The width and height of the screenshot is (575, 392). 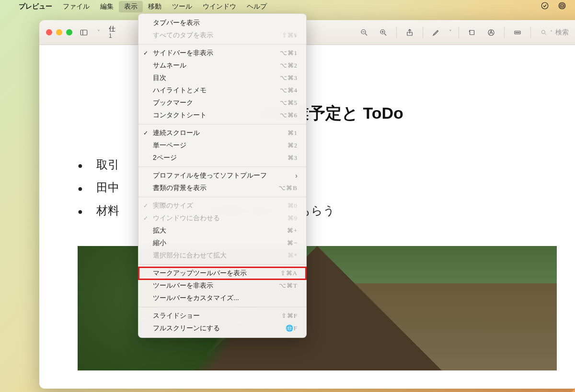 What do you see at coordinates (160, 243) in the screenshot?
I see `menu-item-label: 縮小` at bounding box center [160, 243].